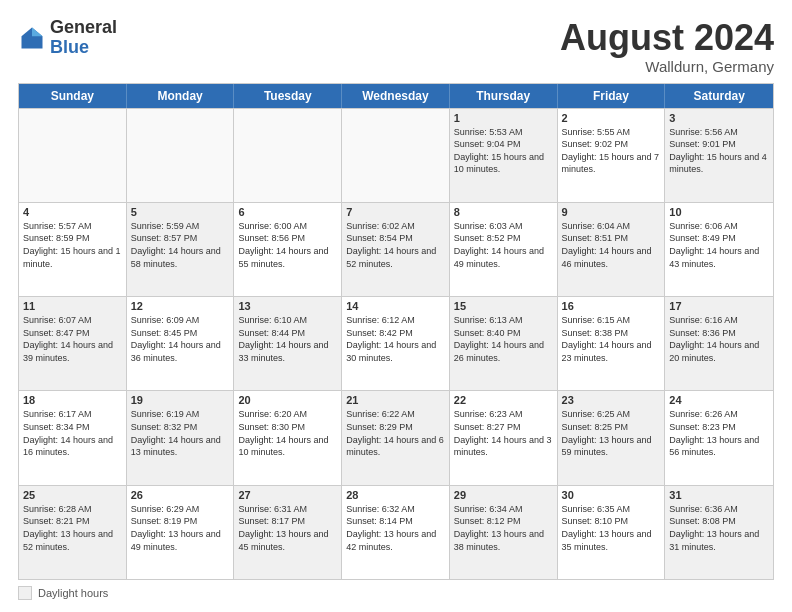 The height and width of the screenshot is (612, 792). I want to click on day-number: 9, so click(612, 212).